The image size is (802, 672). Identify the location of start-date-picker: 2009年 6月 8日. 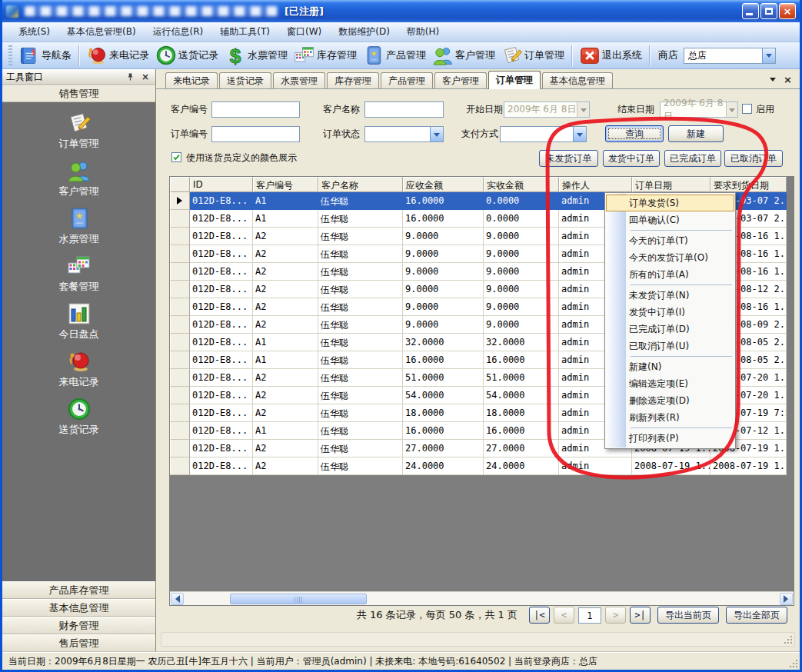
(547, 109).